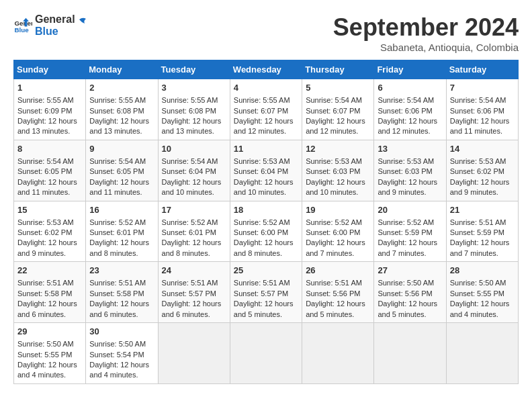 This screenshot has height=411, width=532. Describe the element at coordinates (44, 355) in the screenshot. I see `sunset-label: Sunset: 5:55 PM` at that location.